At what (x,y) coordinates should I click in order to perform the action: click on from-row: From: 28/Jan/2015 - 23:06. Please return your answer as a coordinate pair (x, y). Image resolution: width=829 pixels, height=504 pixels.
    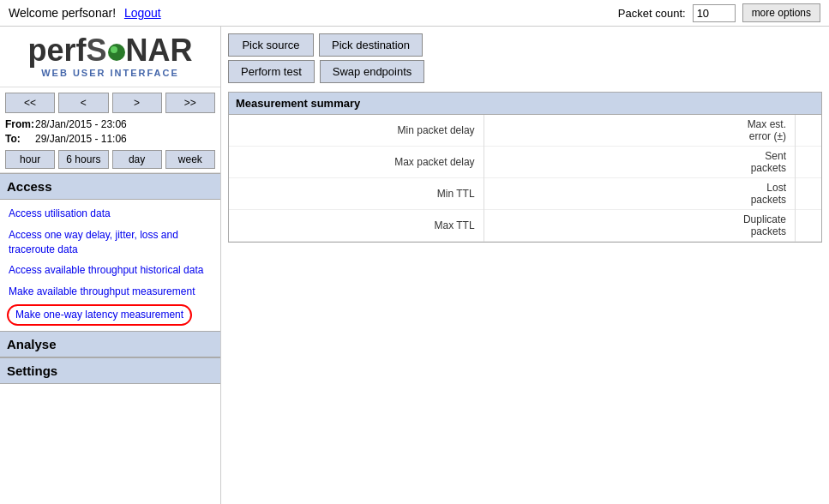
    Looking at the image, I should click on (110, 124).